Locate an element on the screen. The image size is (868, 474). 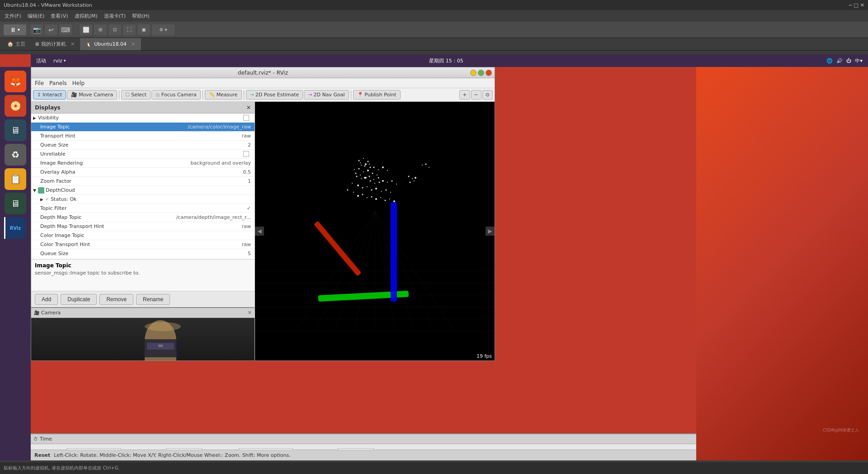
sidebar-monitor: 🖥 is located at coordinates (15, 204).